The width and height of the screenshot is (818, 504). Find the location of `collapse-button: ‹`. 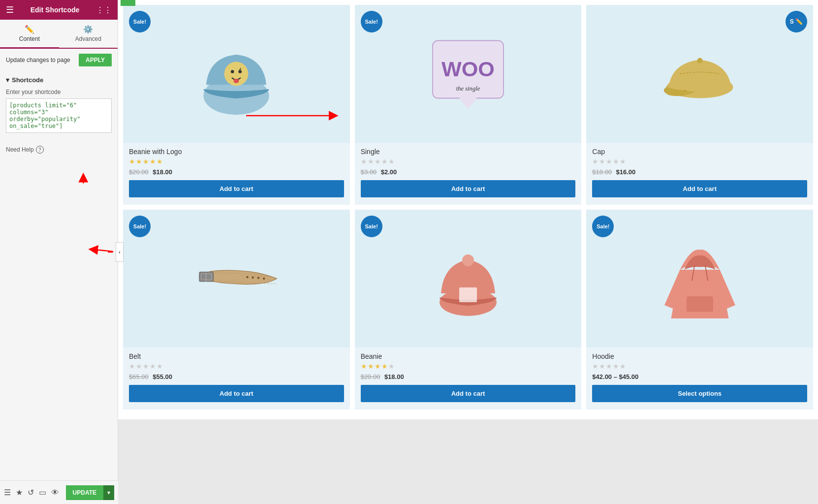

collapse-button: ‹ is located at coordinates (120, 252).